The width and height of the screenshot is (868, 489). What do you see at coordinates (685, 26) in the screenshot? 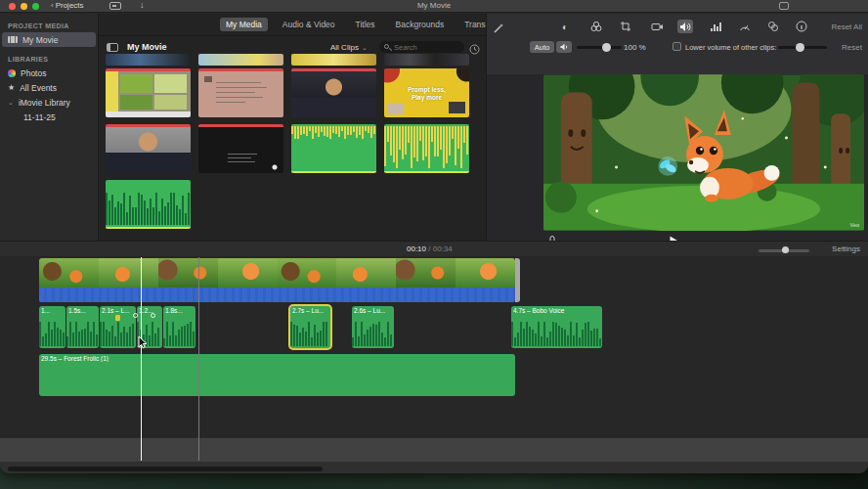
I see `volume-icon` at bounding box center [685, 26].